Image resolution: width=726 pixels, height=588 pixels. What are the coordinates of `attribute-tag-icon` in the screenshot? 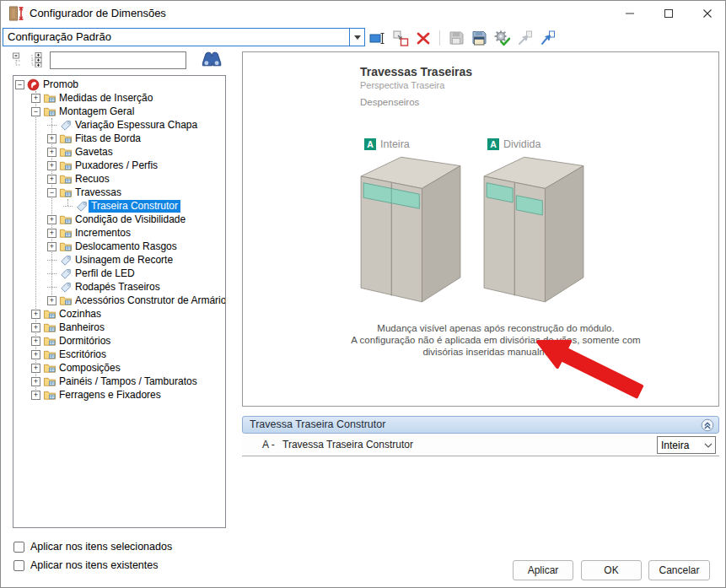 It's located at (66, 273).